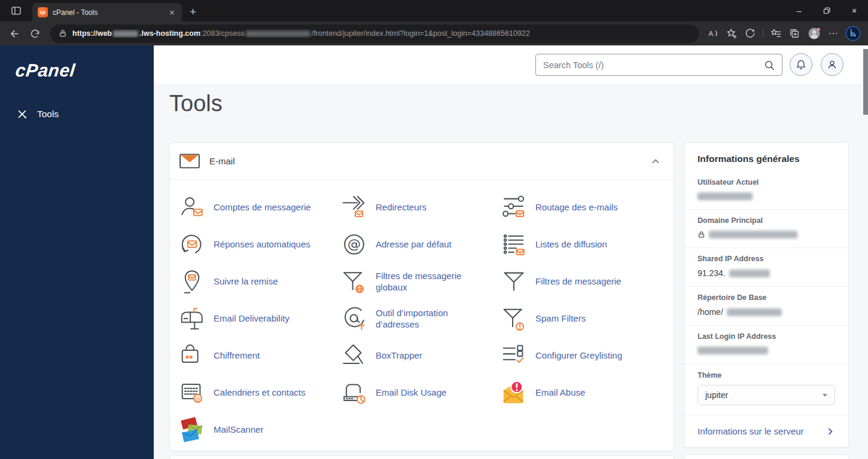 The height and width of the screenshot is (459, 868). What do you see at coordinates (766, 190) in the screenshot?
I see `info-row: Utilisateur Actuel` at bounding box center [766, 190].